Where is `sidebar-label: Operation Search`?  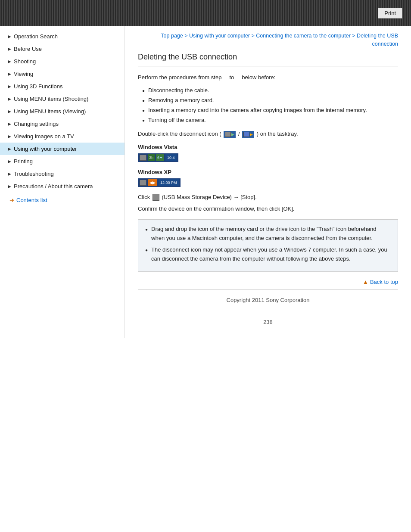 sidebar-label: Operation Search is located at coordinates (36, 36).